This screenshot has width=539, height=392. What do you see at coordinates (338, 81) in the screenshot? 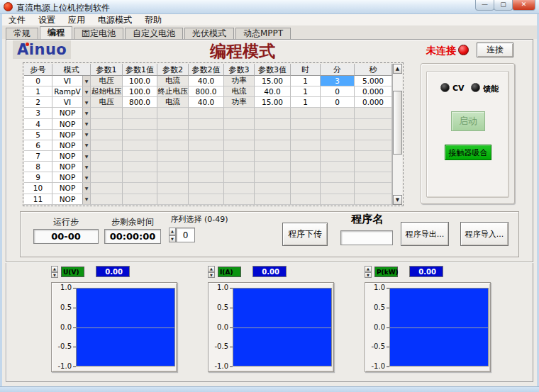
I see `table-cell: 3` at bounding box center [338, 81].